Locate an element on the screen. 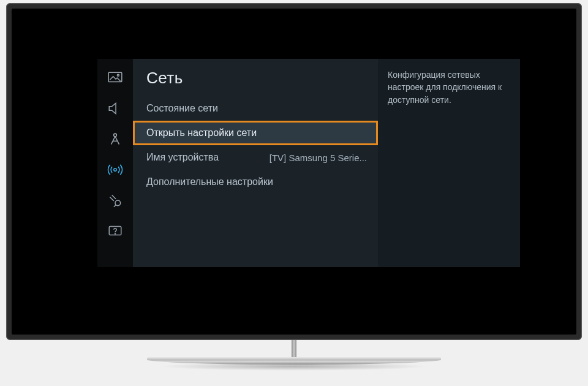 Image resolution: width=588 pixels, height=386 pixels. tv-stand-neck is located at coordinates (294, 349).